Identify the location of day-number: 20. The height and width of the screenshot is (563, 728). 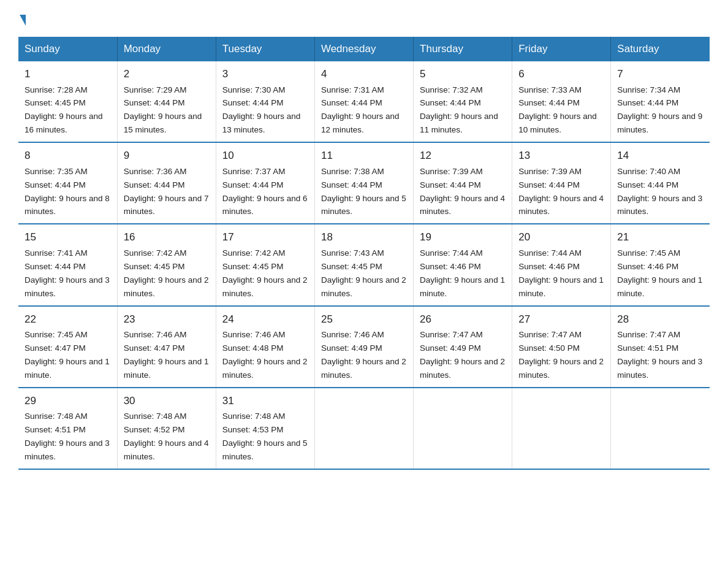
(561, 237).